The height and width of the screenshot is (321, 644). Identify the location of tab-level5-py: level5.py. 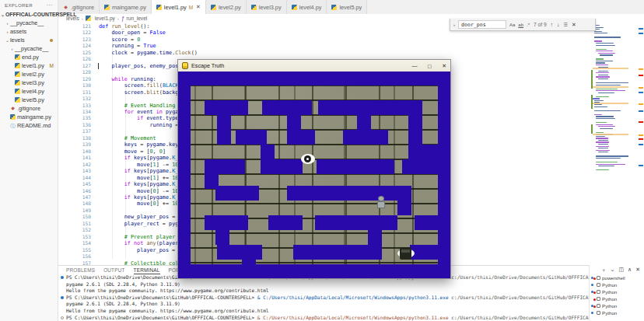
(347, 7).